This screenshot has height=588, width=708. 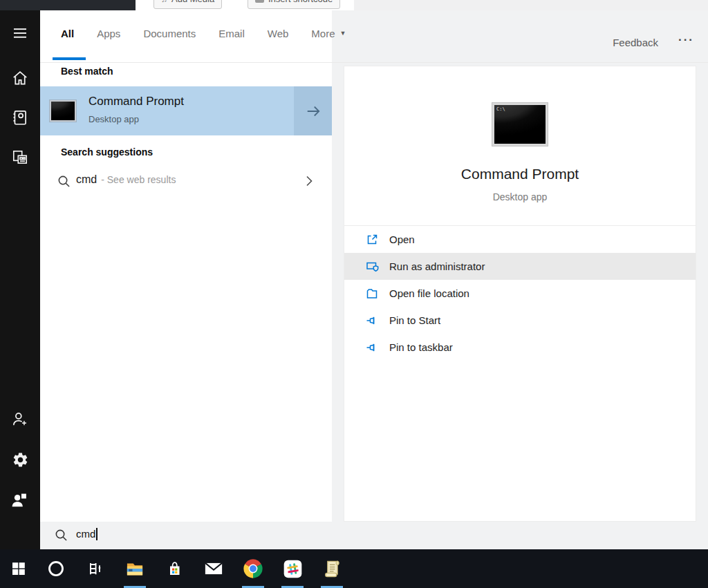 I want to click on folder-icon, so click(x=372, y=294).